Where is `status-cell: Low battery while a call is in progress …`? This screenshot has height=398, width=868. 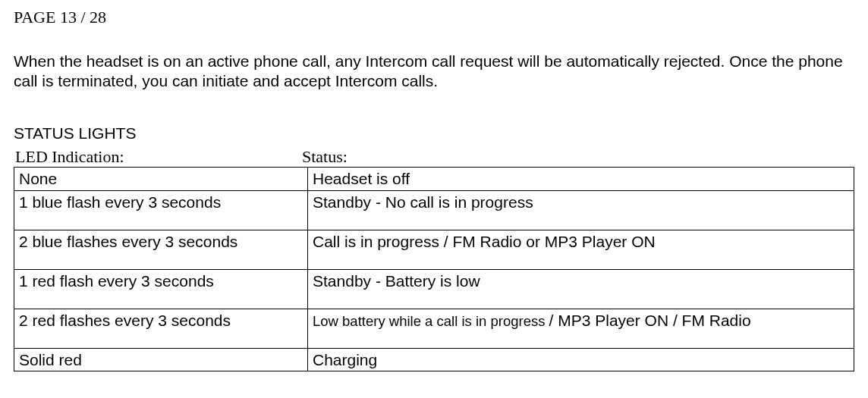
status-cell: Low battery while a call is in progress … is located at coordinates (581, 329).